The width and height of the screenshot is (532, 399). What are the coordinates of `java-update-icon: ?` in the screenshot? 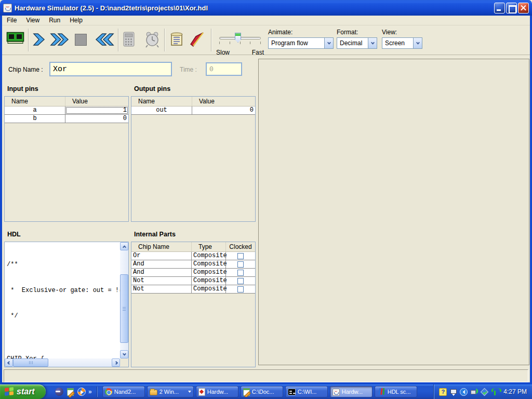 It's located at (443, 392).